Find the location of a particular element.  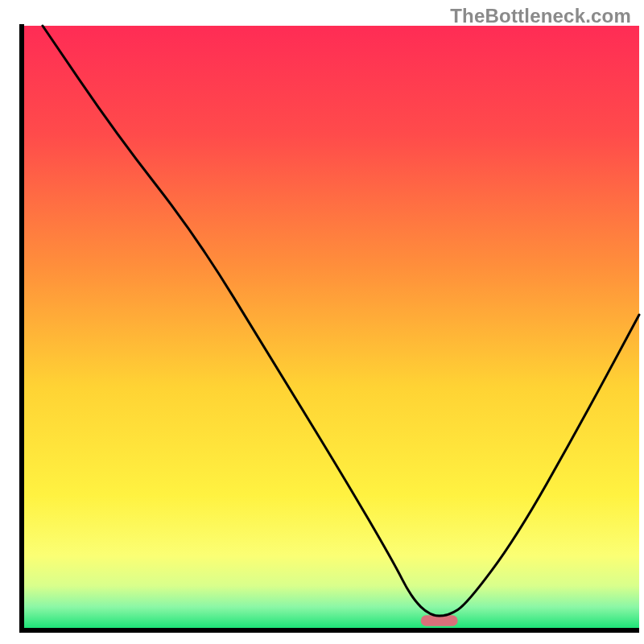

watermark-text: TheBottleneck.com is located at coordinates (541, 16).